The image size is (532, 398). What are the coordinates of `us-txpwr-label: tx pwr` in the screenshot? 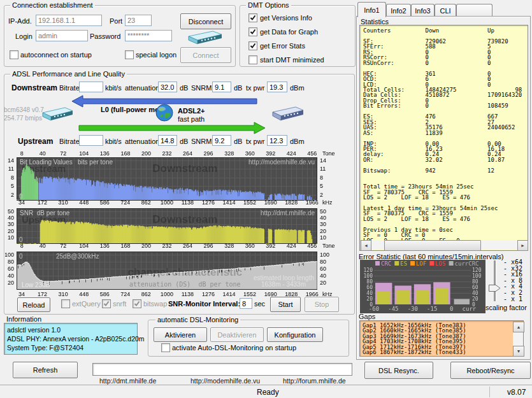 It's located at (255, 141).